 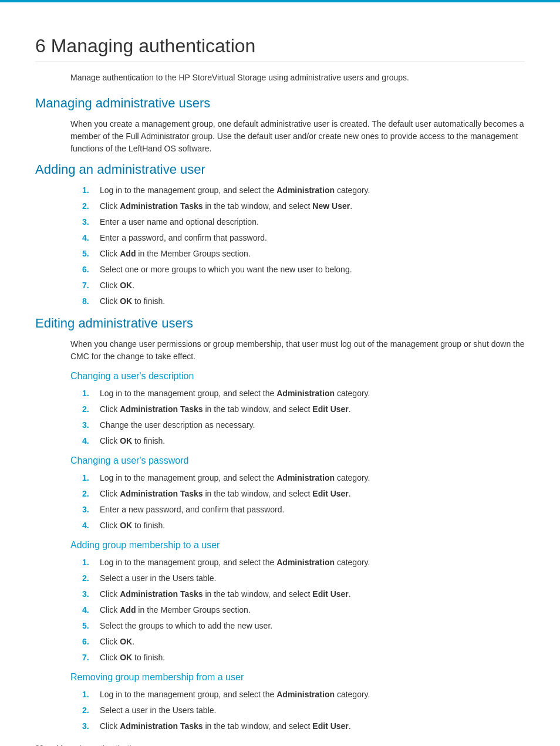 What do you see at coordinates (303, 642) in the screenshot?
I see `step-item: 6. Click OK.` at bounding box center [303, 642].